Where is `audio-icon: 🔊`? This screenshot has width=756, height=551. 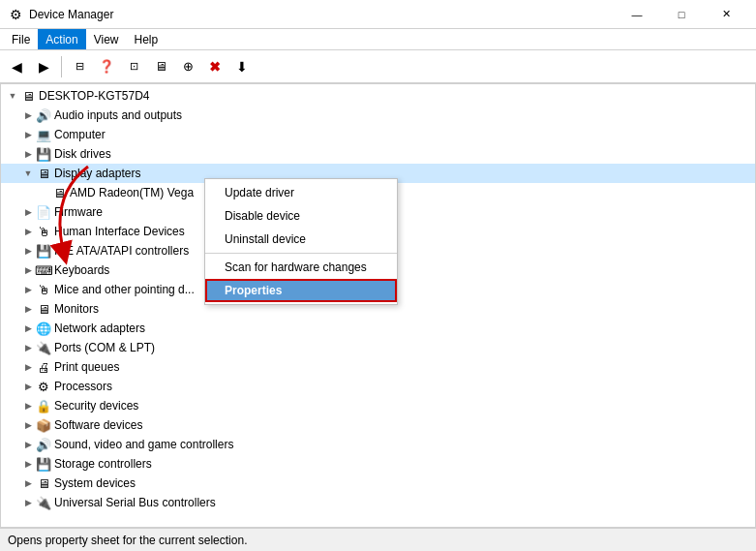 audio-icon: 🔊 is located at coordinates (44, 115).